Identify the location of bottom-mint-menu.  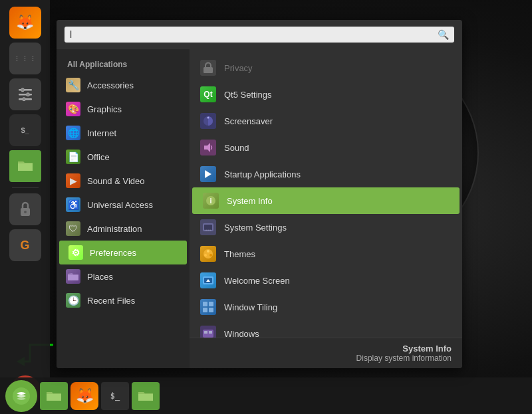
(21, 396).